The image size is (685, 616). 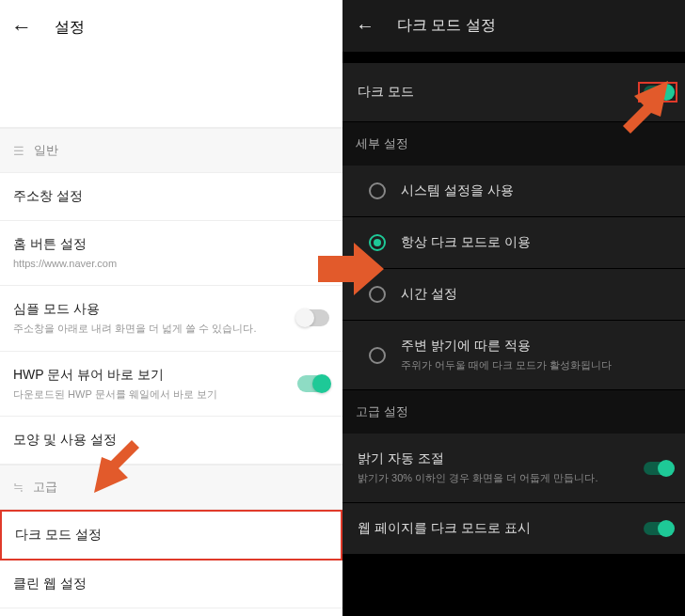 What do you see at coordinates (313, 384) in the screenshot?
I see `toggle-hwp` at bounding box center [313, 384].